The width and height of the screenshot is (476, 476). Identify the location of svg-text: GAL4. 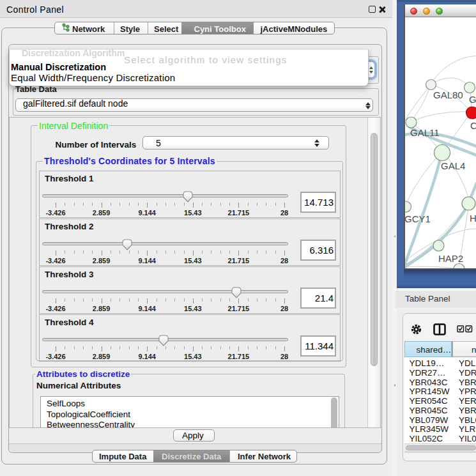
(453, 166).